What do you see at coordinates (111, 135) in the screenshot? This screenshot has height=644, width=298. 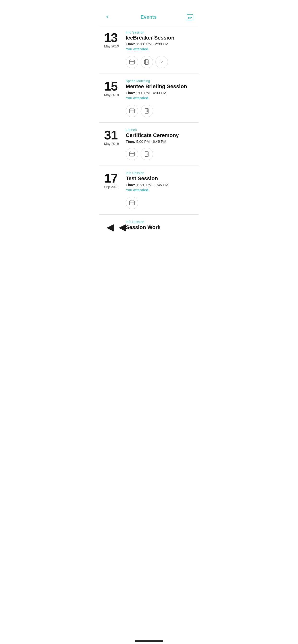 I see `event-day: 31` at bounding box center [111, 135].